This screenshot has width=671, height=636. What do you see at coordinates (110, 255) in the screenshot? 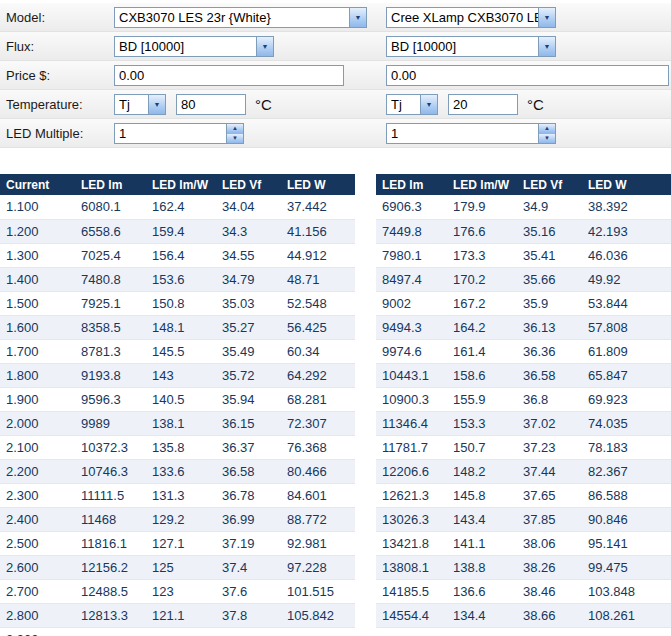
I see `cell-value: 7025.4` at bounding box center [110, 255].